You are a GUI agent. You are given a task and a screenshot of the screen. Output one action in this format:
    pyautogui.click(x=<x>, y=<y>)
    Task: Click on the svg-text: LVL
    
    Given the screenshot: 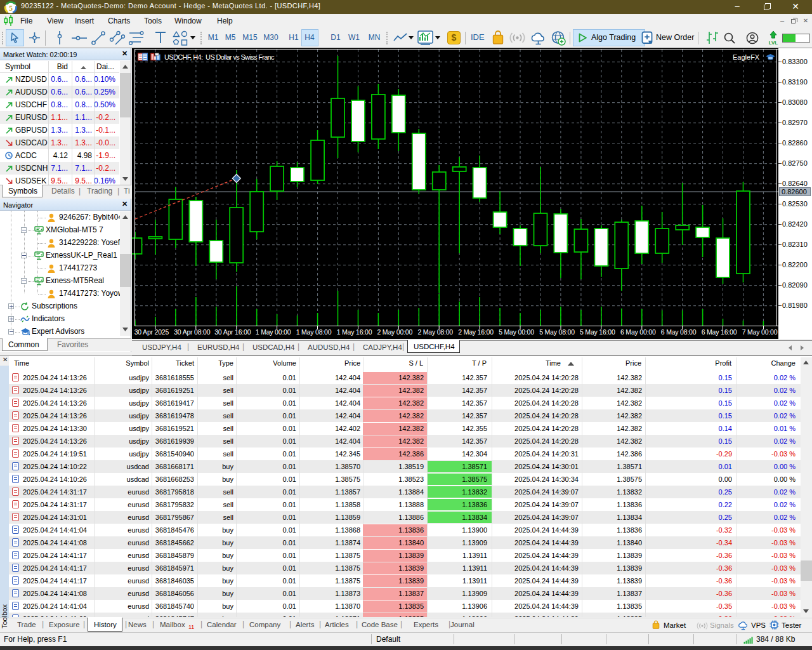 What is the action you would take?
    pyautogui.click(x=774, y=43)
    